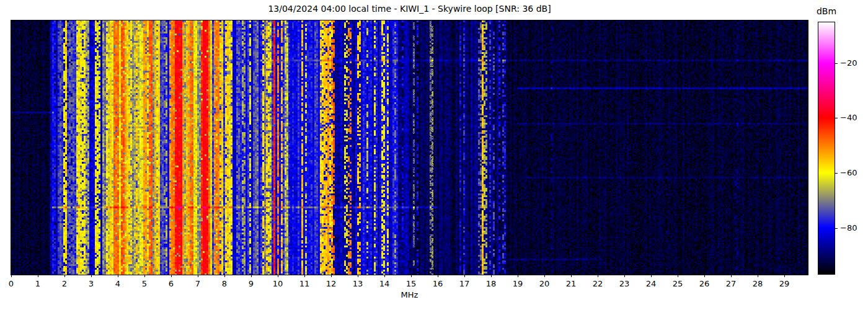 The height and width of the screenshot is (310, 868). What do you see at coordinates (144, 284) in the screenshot?
I see `x-tick-label: 5` at bounding box center [144, 284].